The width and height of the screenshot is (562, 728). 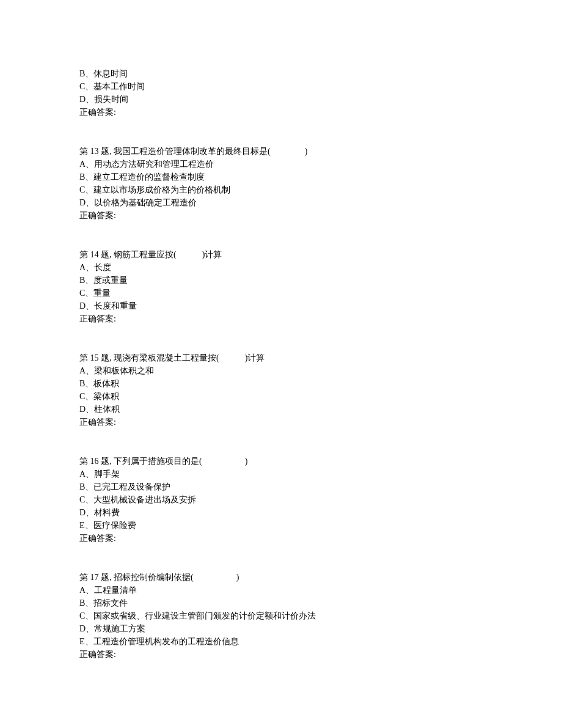 What do you see at coordinates (281, 461) in the screenshot?
I see `question-text: 第 16 题, 下列属于措施项目的是( )` at bounding box center [281, 461].